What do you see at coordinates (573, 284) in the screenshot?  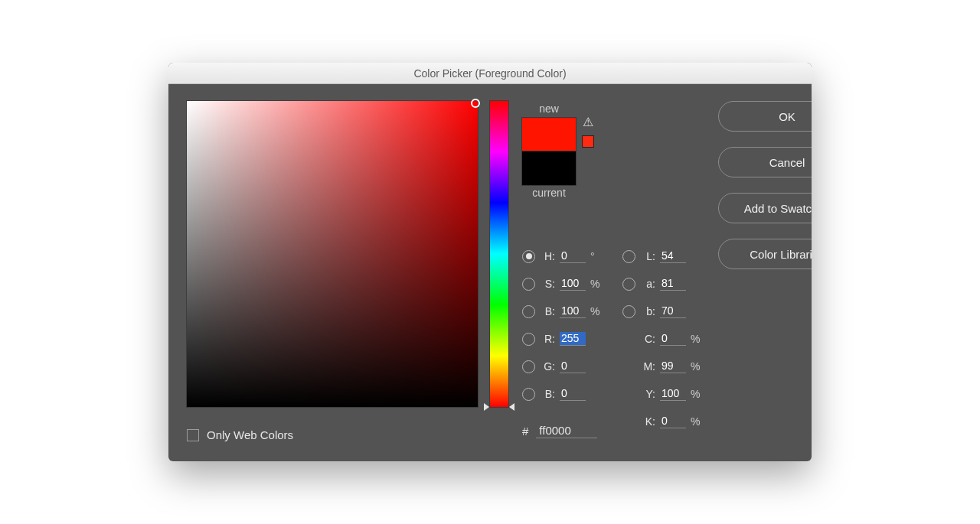 I see `input-s: 100` at bounding box center [573, 284].